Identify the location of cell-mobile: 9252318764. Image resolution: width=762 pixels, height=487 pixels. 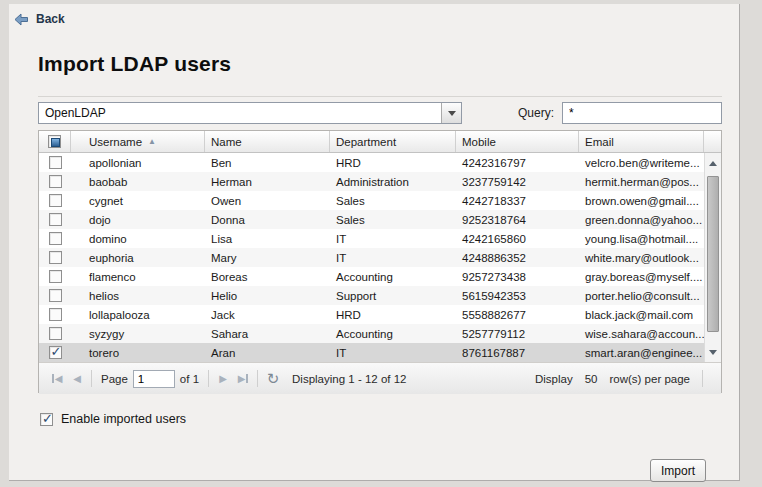
(518, 220).